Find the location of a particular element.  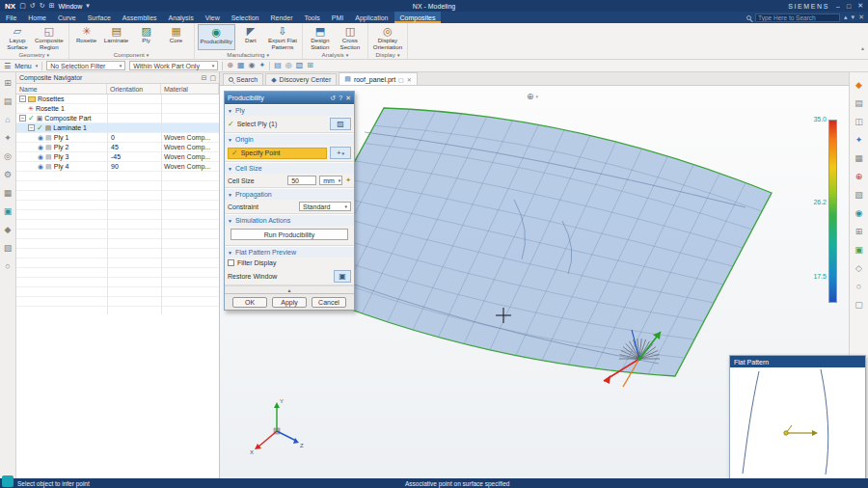

tab-home: Home is located at coordinates (37, 17).